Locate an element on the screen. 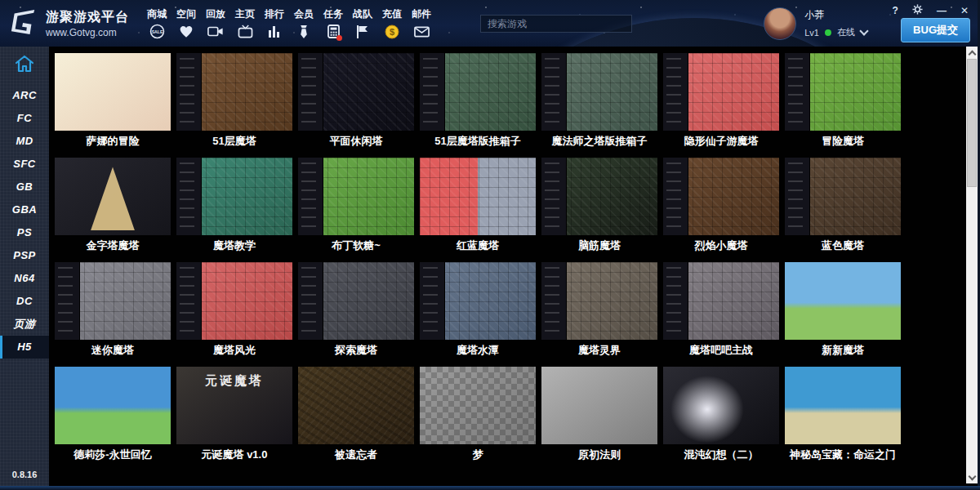  bug-submit-button: BUG提交 is located at coordinates (936, 30).